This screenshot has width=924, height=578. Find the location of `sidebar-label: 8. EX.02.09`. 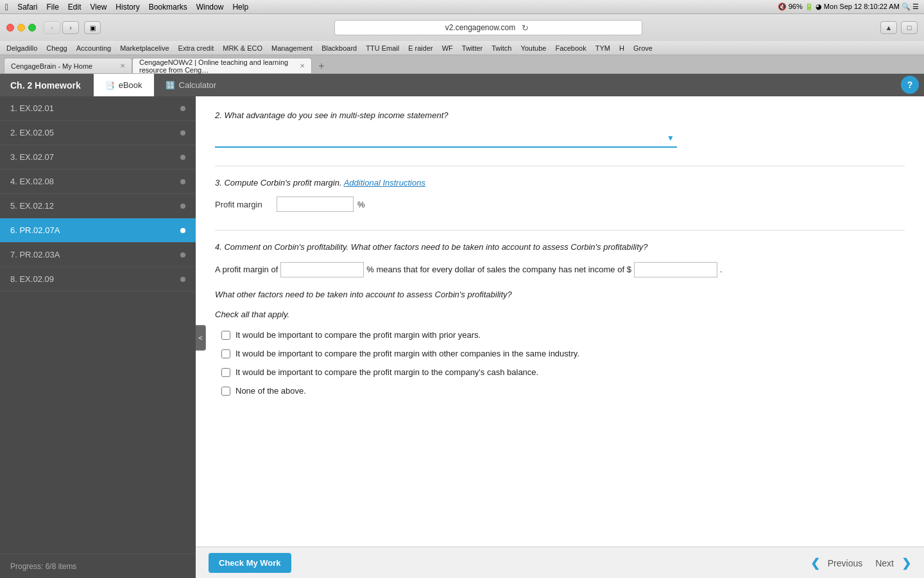

sidebar-label: 8. EX.02.09 is located at coordinates (32, 279).